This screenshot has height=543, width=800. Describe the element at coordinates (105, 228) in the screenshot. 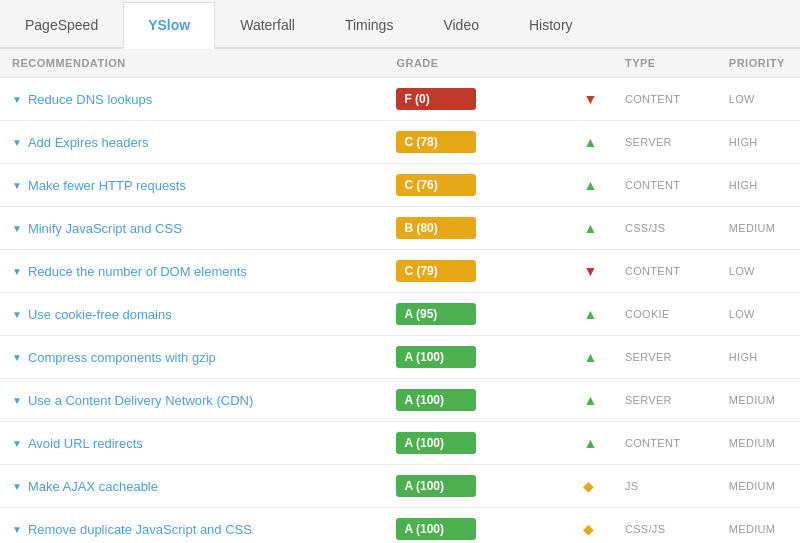

I see `recommendation-link: Minify JavaScript and CSS` at that location.